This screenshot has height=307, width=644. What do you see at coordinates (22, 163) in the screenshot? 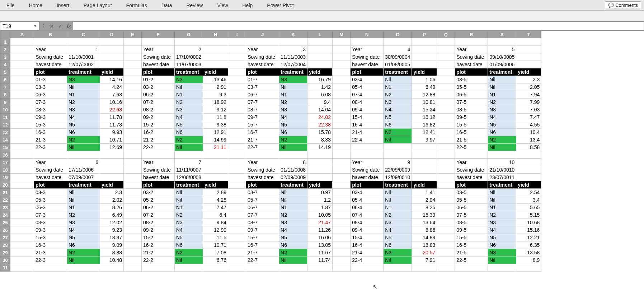
I see `cell-A17` at bounding box center [22, 163].